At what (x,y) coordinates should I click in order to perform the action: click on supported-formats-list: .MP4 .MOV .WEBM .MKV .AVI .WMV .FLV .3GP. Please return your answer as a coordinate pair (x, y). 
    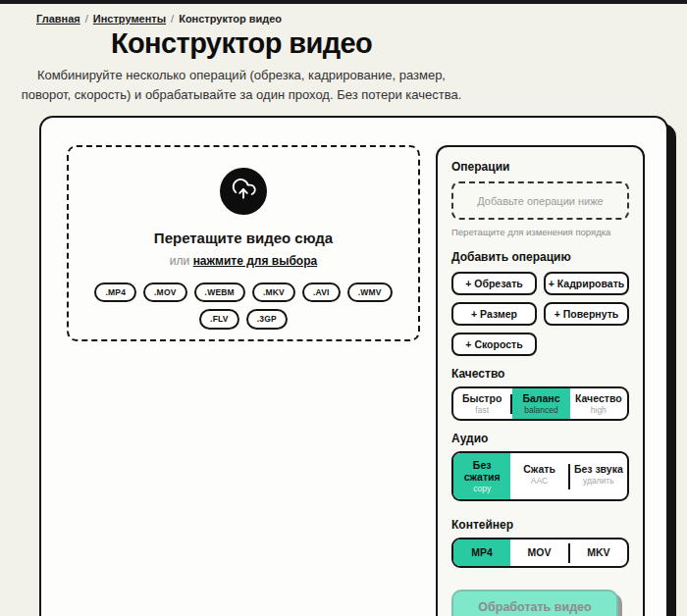
    Looking at the image, I should click on (243, 306).